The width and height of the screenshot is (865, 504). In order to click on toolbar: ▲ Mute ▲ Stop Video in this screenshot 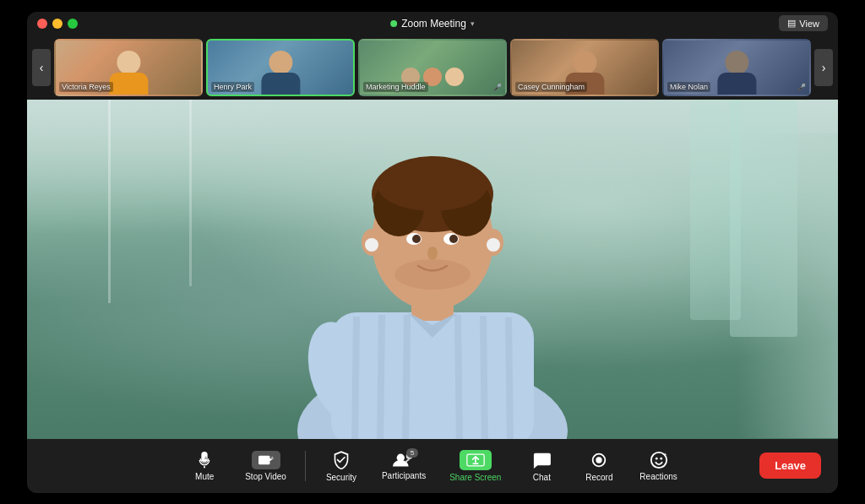, I will do `click(432, 466)`.